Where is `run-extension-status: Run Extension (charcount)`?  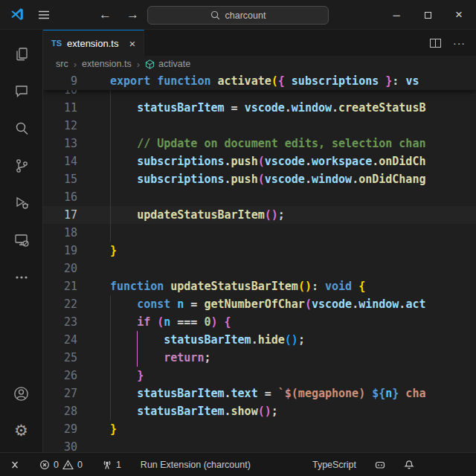
run-extension-status: Run Extension (charcount) is located at coordinates (196, 465).